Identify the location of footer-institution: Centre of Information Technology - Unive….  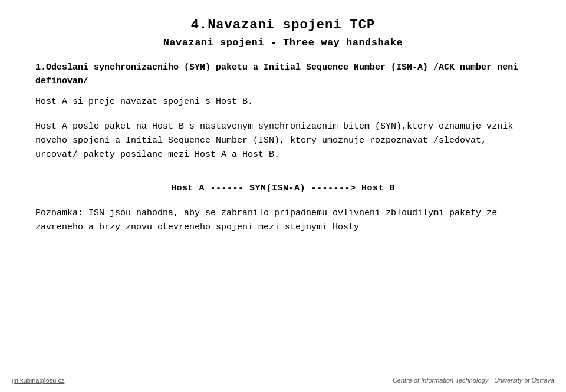
(473, 380).